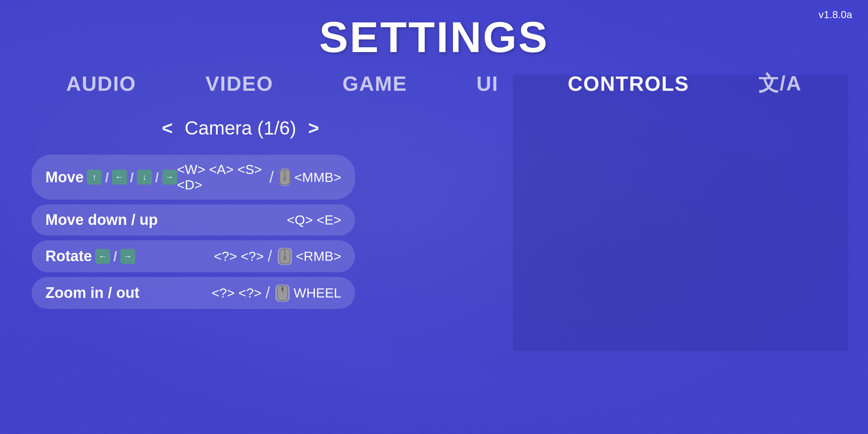  I want to click on mouse-icon-zoom, so click(282, 293).